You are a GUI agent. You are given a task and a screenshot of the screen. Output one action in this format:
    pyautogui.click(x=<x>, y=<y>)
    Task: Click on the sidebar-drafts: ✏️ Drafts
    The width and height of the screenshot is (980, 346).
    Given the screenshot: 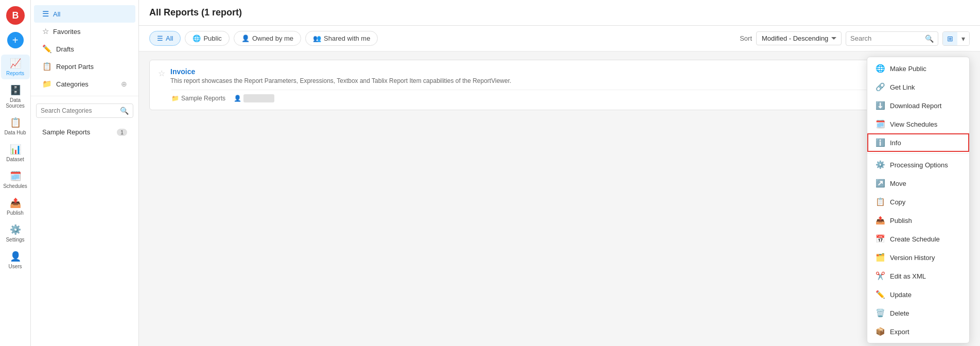 What is the action you would take?
    pyautogui.click(x=84, y=49)
    